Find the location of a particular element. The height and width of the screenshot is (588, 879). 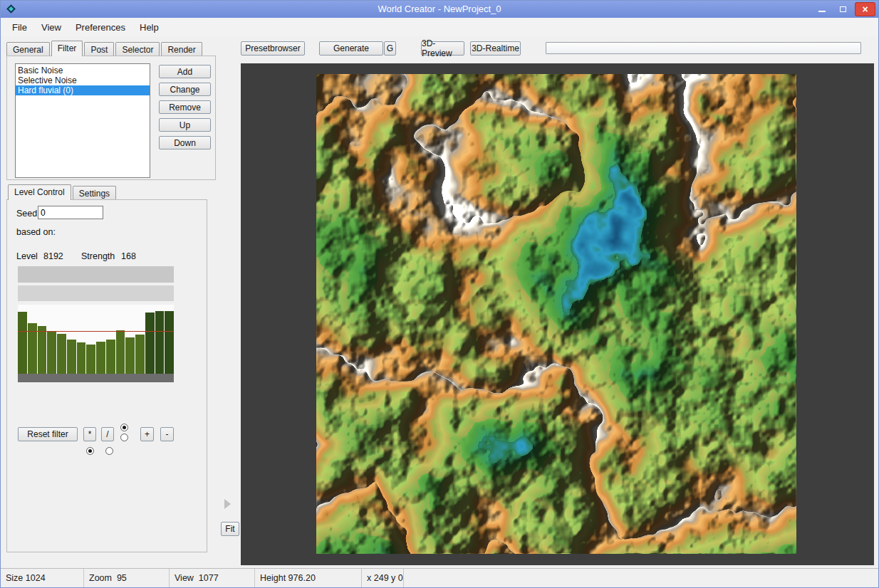

tab: Render is located at coordinates (181, 48).